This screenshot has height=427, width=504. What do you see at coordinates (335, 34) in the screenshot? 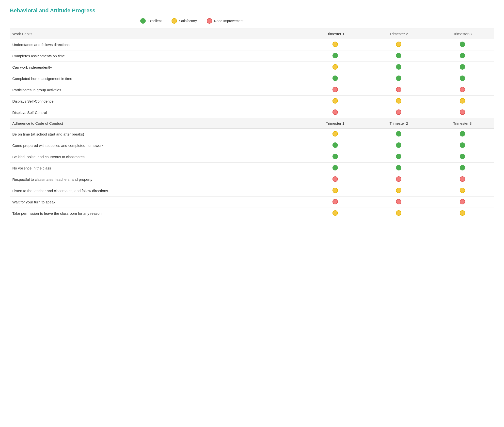
I see `section-tri1-work-habits: Trimester 1` at bounding box center [335, 34].